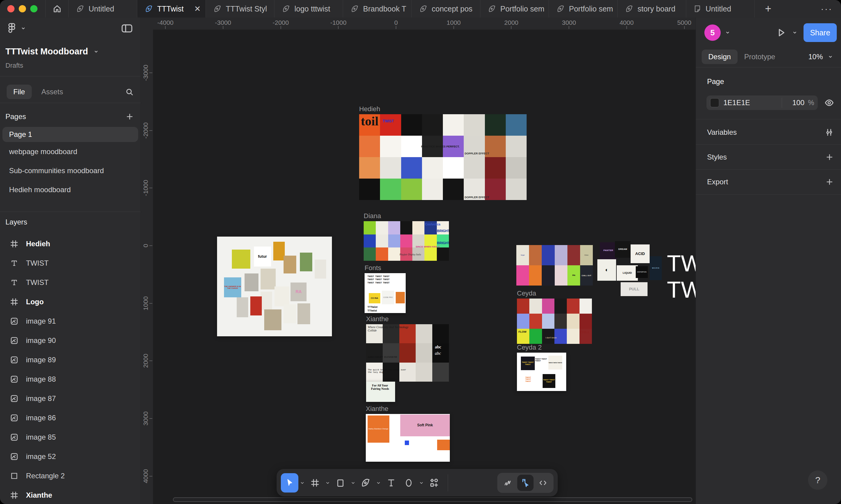 The image size is (841, 504). I want to click on toggle-sidebar-button, so click(127, 29).